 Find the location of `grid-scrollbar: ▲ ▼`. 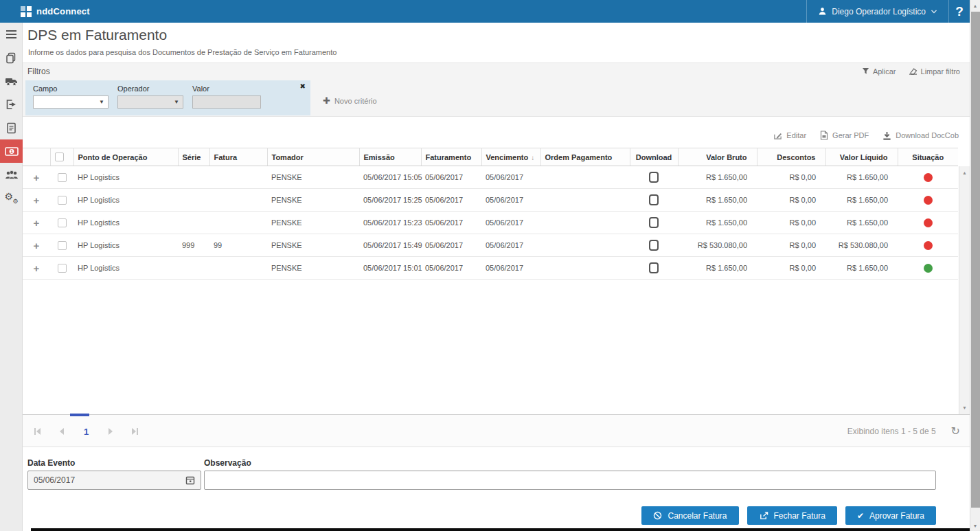

grid-scrollbar: ▲ ▼ is located at coordinates (964, 290).